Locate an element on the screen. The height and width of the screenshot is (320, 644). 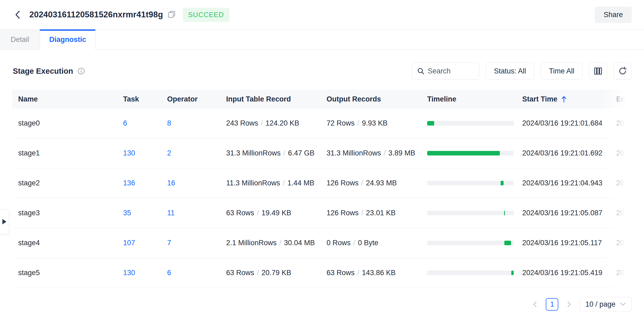
record-count: 72 Rows is located at coordinates (341, 123).